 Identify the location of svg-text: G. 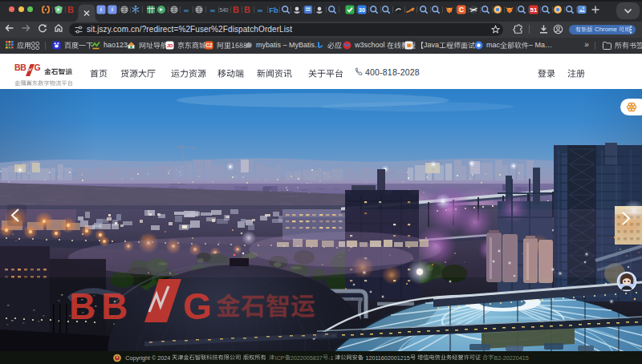
(197, 306).